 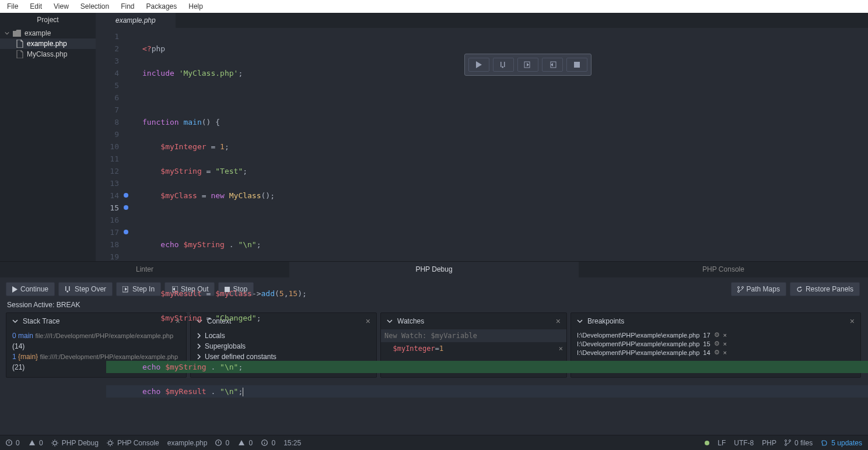 I want to click on stop-icon, so click(x=577, y=65).